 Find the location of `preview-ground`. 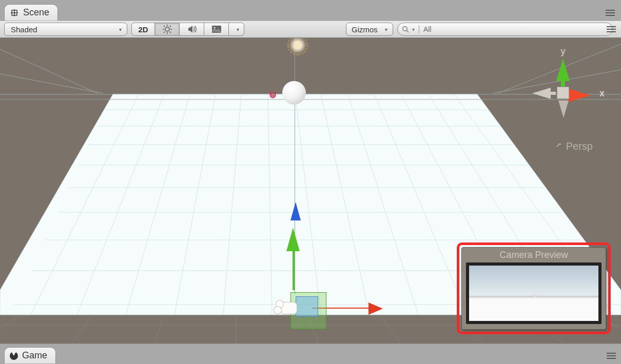

preview-ground is located at coordinates (534, 309).